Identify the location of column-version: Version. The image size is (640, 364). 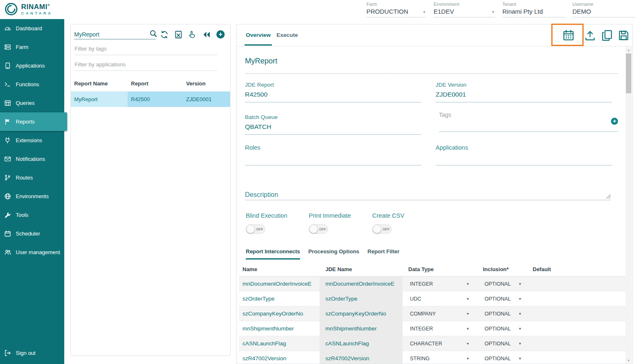
(206, 84).